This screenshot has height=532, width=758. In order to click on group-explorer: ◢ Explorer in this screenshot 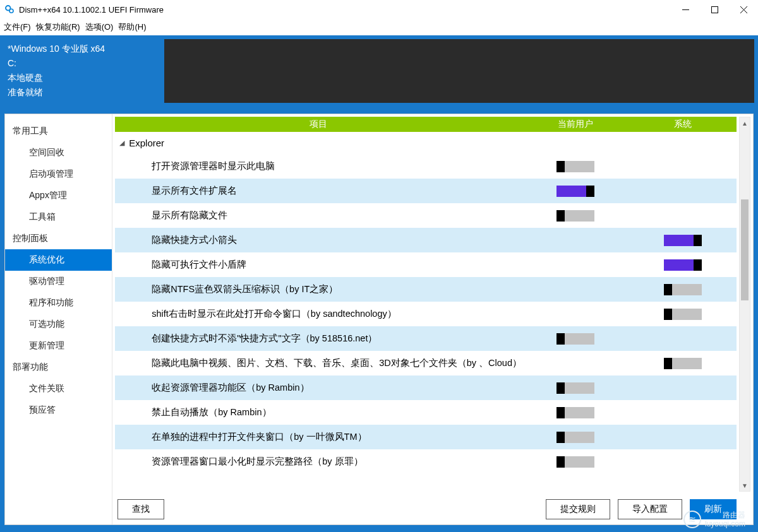, I will do `click(426, 143)`.